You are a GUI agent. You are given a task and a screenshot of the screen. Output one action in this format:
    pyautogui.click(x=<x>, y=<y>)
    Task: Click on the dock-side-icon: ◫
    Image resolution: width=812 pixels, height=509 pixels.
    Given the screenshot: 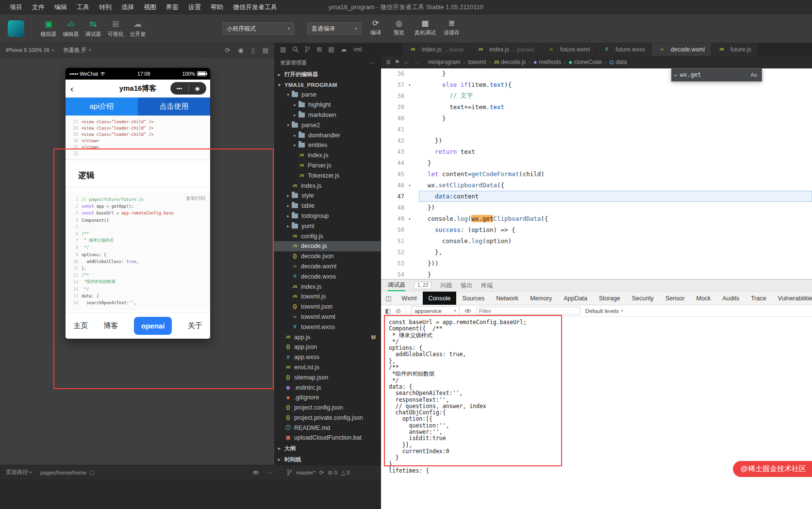 What is the action you would take?
    pyautogui.click(x=388, y=298)
    